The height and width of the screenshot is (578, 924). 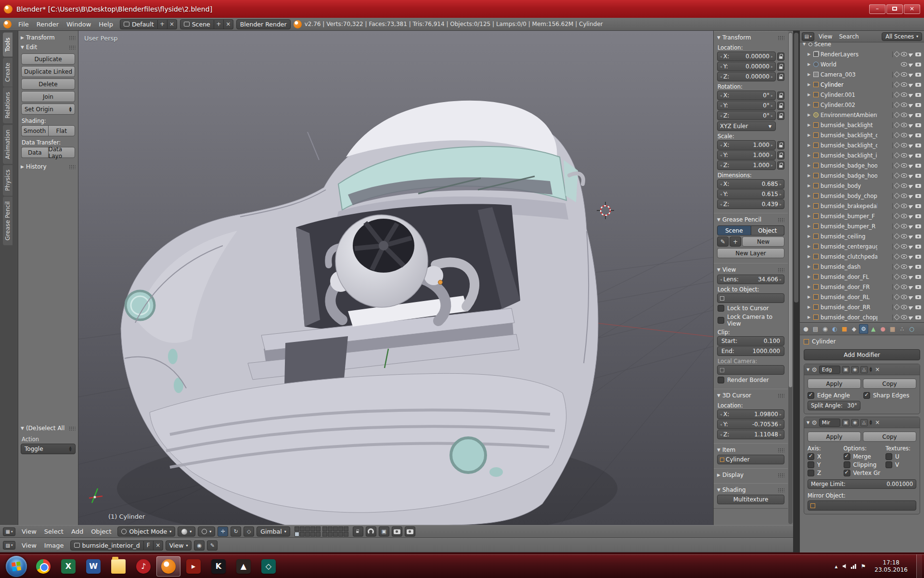 What do you see at coordinates (48, 24) in the screenshot?
I see `menu-item: Render` at bounding box center [48, 24].